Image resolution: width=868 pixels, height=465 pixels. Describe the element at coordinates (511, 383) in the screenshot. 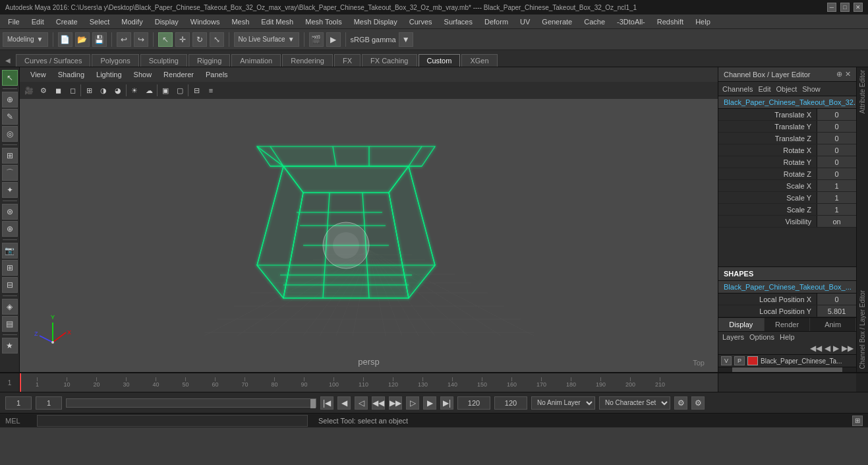

I see `timeline-tick: 160` at that location.